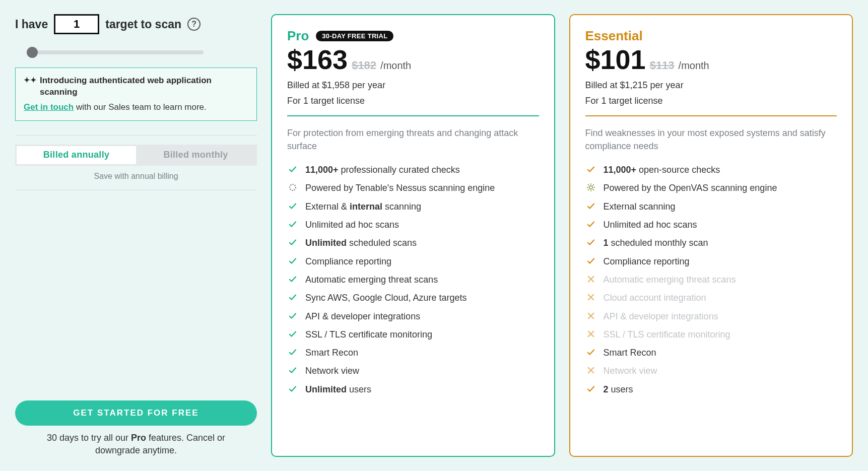  Describe the element at coordinates (413, 371) in the screenshot. I see `feature-item: Network view` at that location.